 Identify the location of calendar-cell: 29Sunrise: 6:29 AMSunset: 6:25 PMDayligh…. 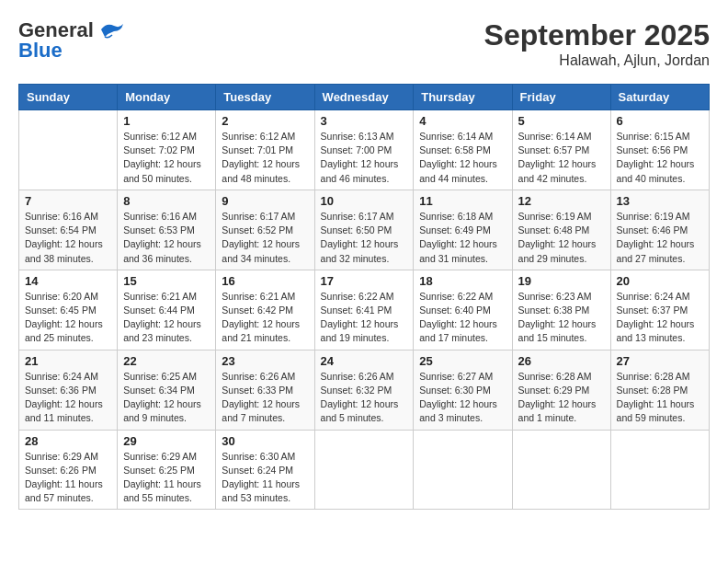
(167, 469).